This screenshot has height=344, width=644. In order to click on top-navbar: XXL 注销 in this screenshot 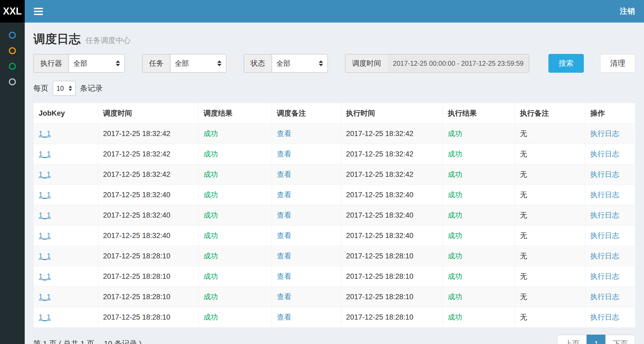, I will do `click(322, 11)`.